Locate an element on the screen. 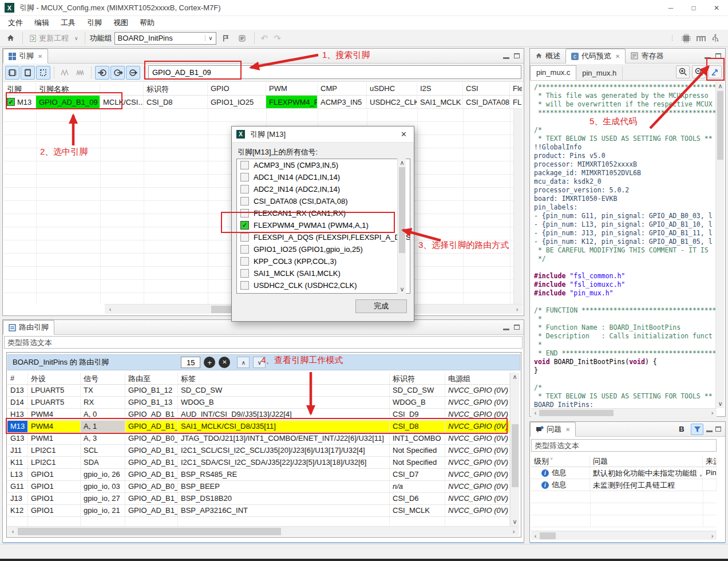  routed-pin-row: H13 PWM4 A, 0 GPIO_AD_B1_08 AUD_INT/CSI_… is located at coordinates (259, 414).